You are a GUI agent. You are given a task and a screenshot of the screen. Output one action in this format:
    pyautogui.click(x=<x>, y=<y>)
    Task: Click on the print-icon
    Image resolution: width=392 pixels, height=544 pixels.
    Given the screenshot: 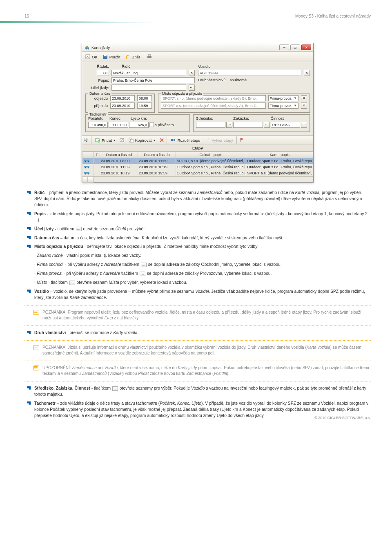 What is the action you would take?
    pyautogui.click(x=149, y=57)
    